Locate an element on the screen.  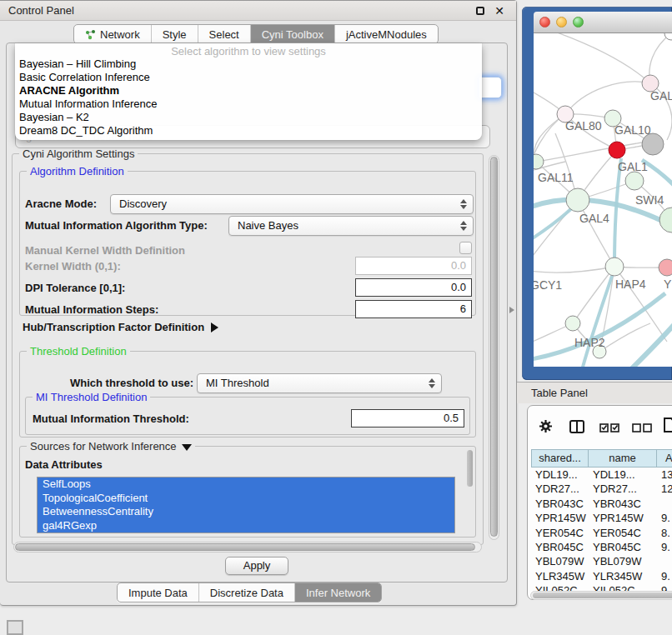
network-canvas: GALGAL80GAL10GAL1GAL11SWI4GAL4GCY1HAP4YH… is located at coordinates (603, 200).